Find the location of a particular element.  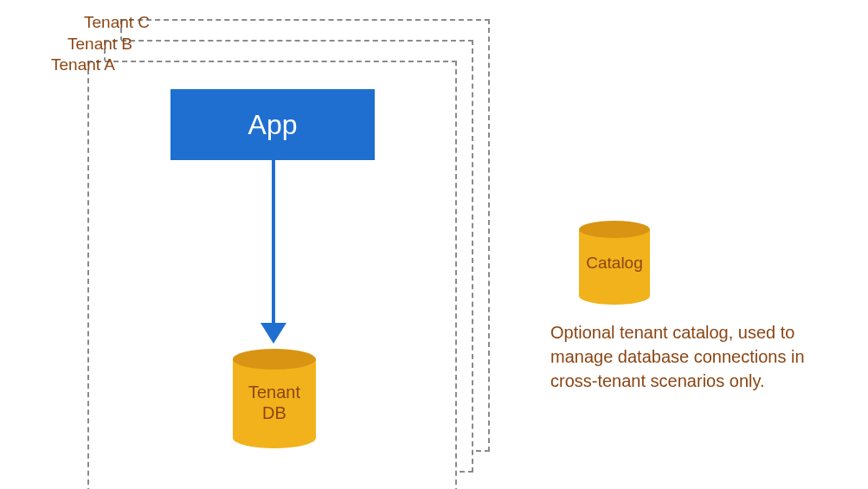

app-label: App is located at coordinates (273, 125).